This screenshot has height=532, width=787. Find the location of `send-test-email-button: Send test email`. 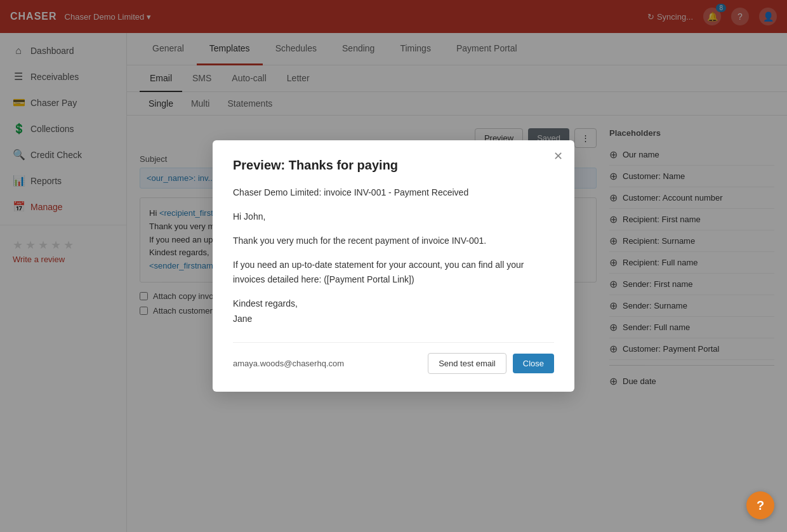

send-test-email-button: Send test email is located at coordinates (467, 363).